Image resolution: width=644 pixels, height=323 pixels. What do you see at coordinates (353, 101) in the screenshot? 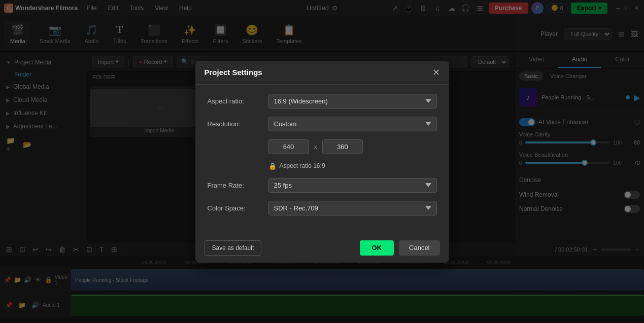
I see `aspect-ratio-control: 16:9 (Widescreen) 4:3 1:1 9:16 Custom` at bounding box center [353, 101].